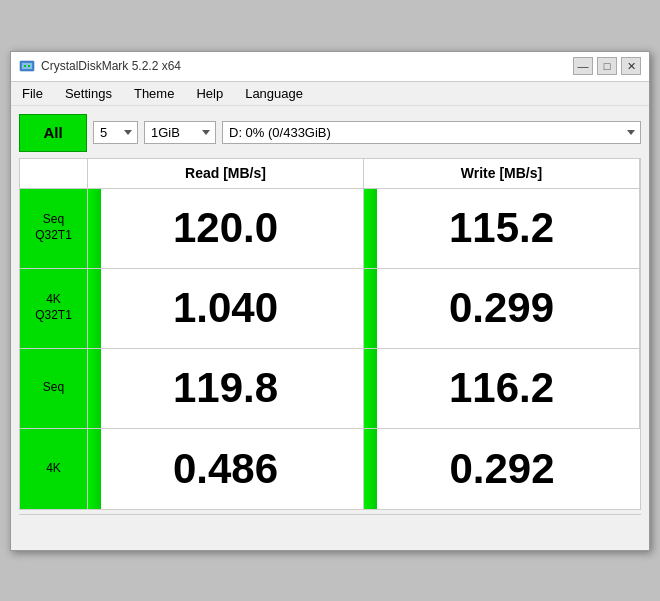 Image resolution: width=660 pixels, height=601 pixels. I want to click on write-value-4k: 0.292, so click(502, 469).